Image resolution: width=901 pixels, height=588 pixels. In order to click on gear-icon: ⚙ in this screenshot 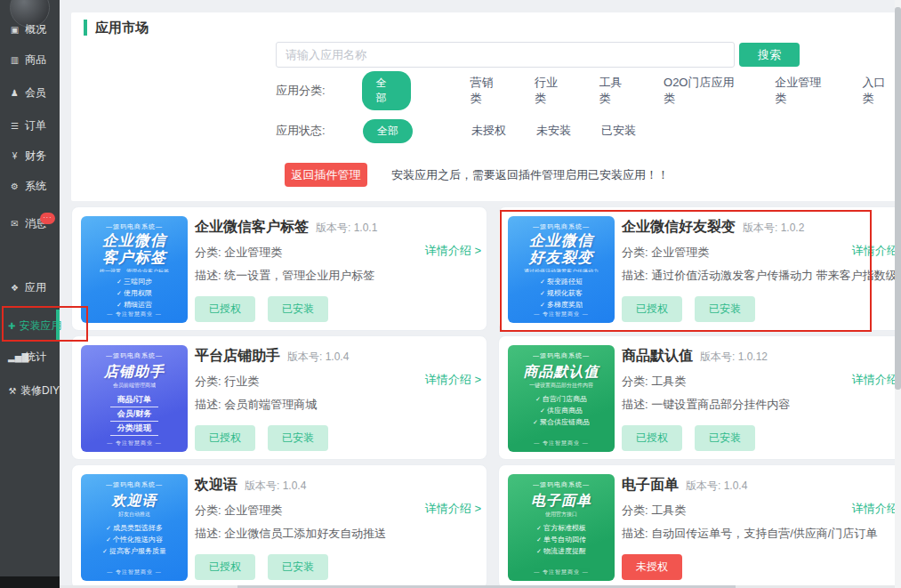, I will do `click(14, 187)`.